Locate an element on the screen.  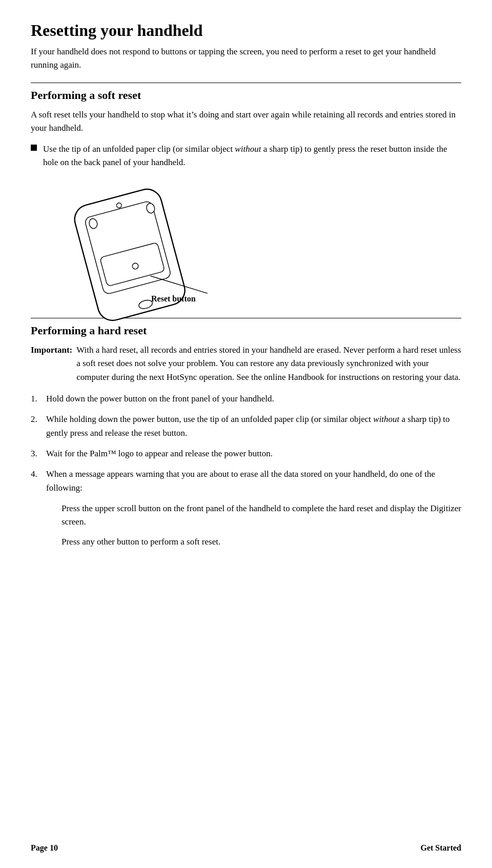
handheld-diagram: Reset button is located at coordinates (256, 241).